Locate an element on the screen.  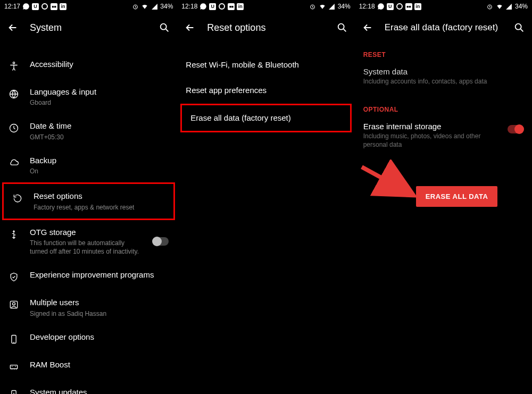
item-label: Developer options is located at coordinates (99, 337).